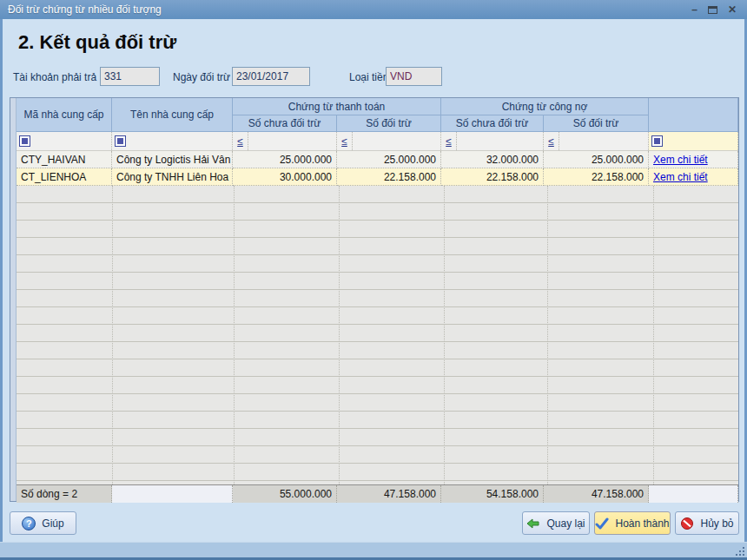  Describe the element at coordinates (64, 141) in the screenshot. I see `filter-cell-supplier-code` at that location.